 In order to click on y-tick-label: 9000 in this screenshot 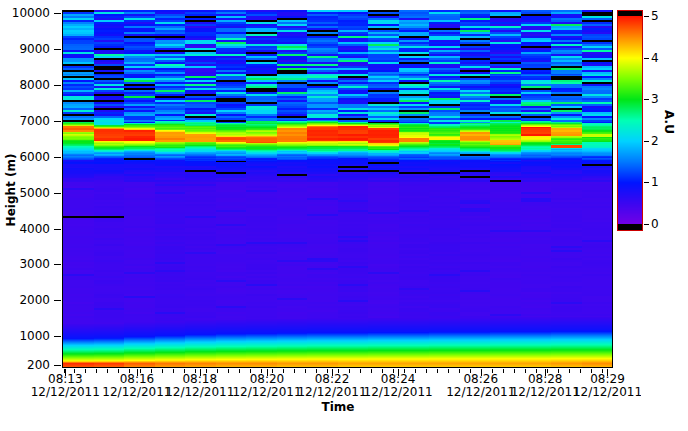, I will do `click(26, 49)`.